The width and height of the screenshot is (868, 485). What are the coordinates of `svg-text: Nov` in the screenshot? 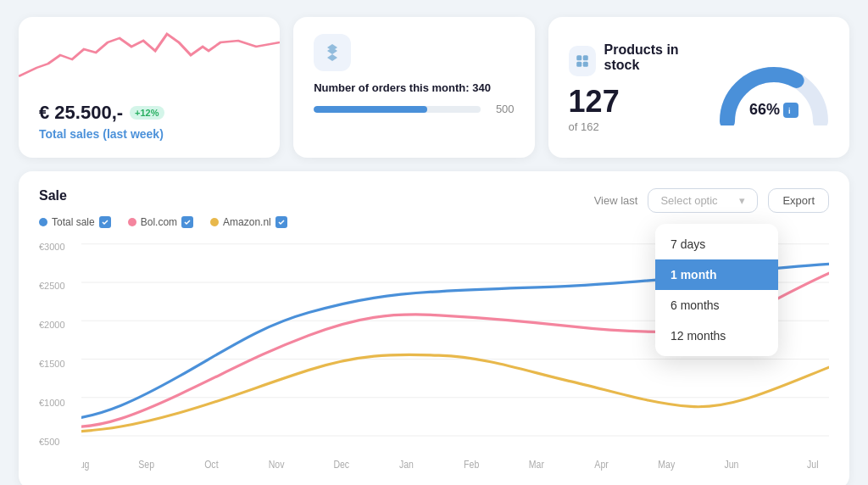 It's located at (276, 465).